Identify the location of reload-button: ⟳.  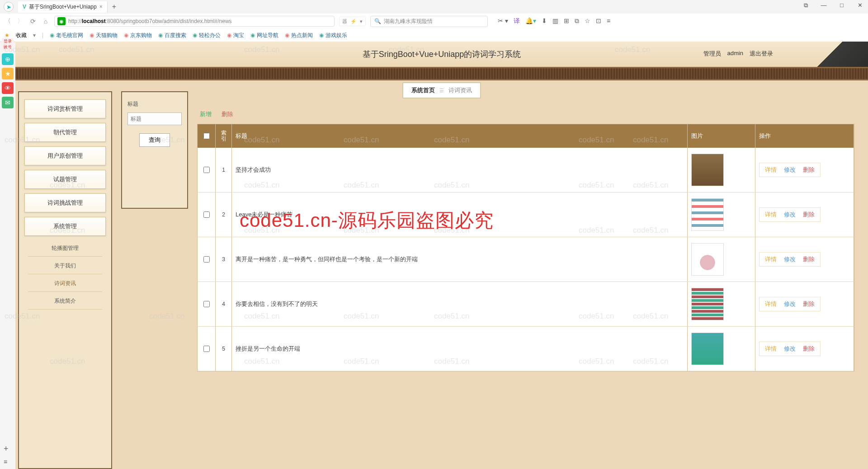
(33, 21).